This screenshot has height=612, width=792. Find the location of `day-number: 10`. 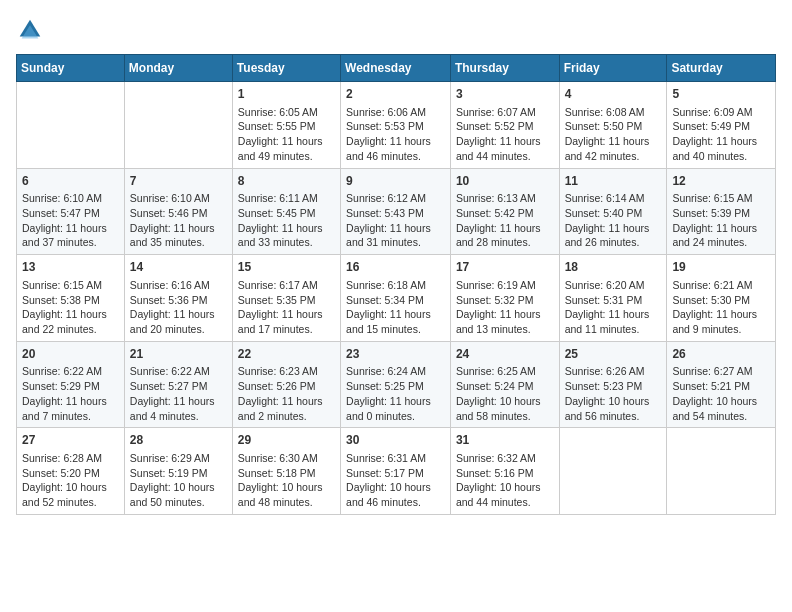

day-number: 10 is located at coordinates (505, 182).